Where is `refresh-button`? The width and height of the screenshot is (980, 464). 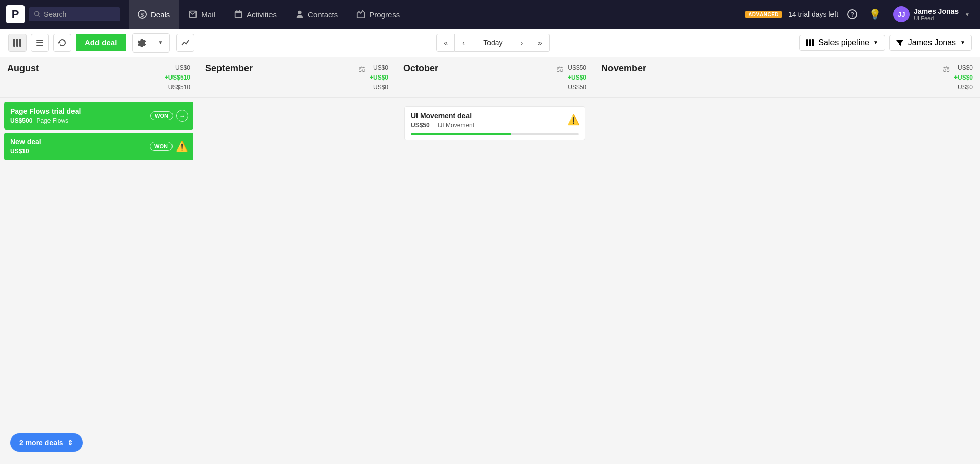 refresh-button is located at coordinates (62, 43).